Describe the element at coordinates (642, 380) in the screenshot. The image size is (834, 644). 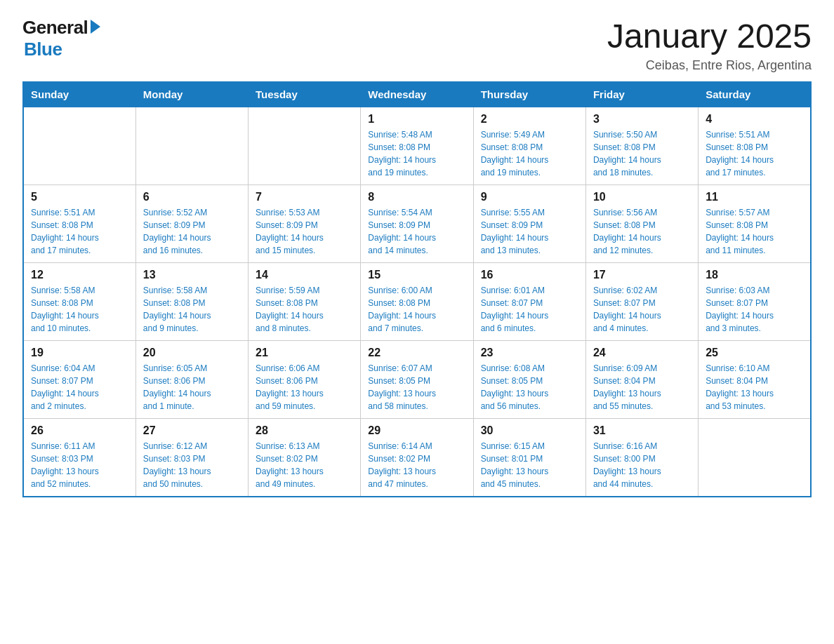
I see `calendar-cell: 24Sunrise: 6:09 AM Sunset: 8:04 PM Dayli…` at that location.